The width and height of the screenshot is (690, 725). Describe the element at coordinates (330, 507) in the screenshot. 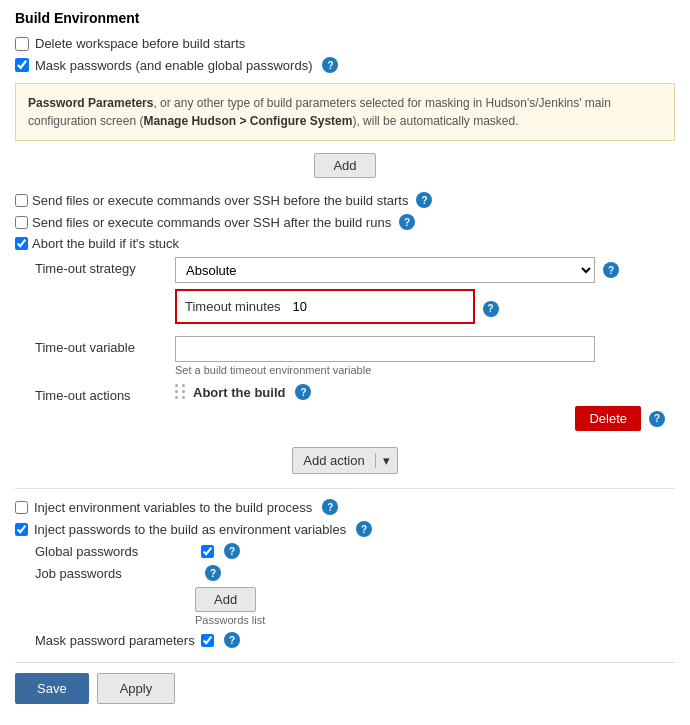

I see `inject-env-help-icon: ?` at that location.